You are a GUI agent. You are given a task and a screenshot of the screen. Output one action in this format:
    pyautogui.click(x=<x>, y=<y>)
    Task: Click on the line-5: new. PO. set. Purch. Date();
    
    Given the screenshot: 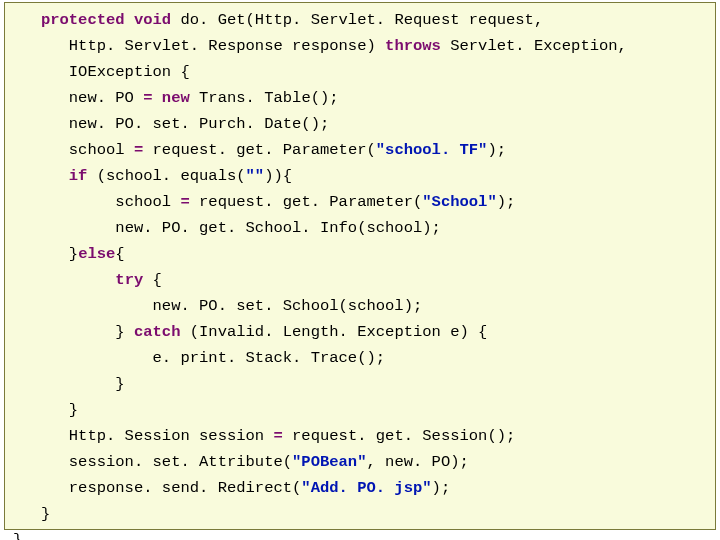 What is the action you would take?
    pyautogui.click(x=171, y=124)
    